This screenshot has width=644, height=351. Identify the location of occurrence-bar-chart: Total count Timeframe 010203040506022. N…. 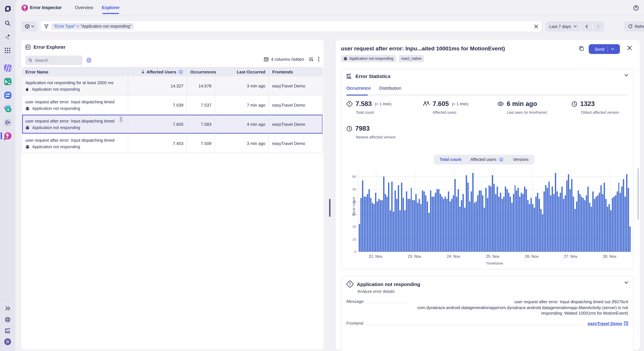
(494, 211).